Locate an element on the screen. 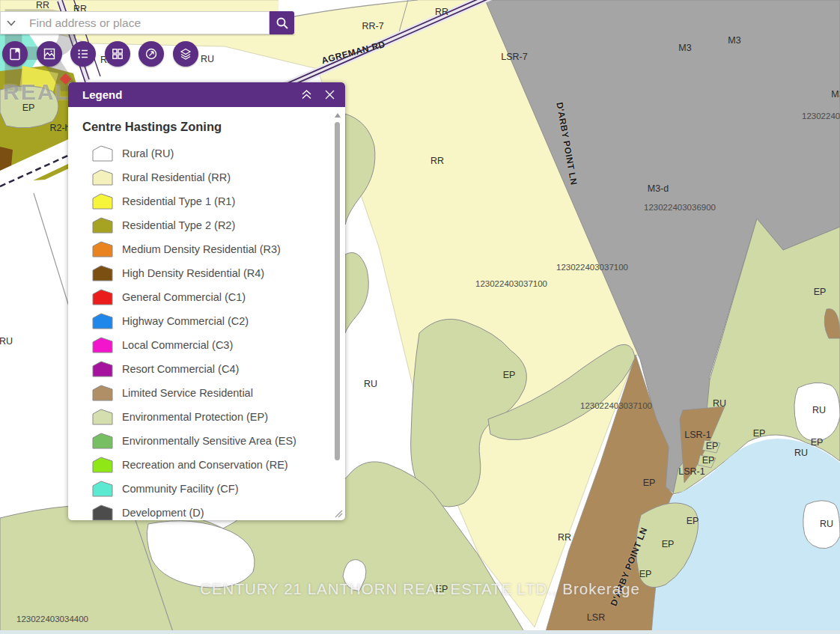 The height and width of the screenshot is (634, 840). basemap-gallery-button is located at coordinates (49, 54).